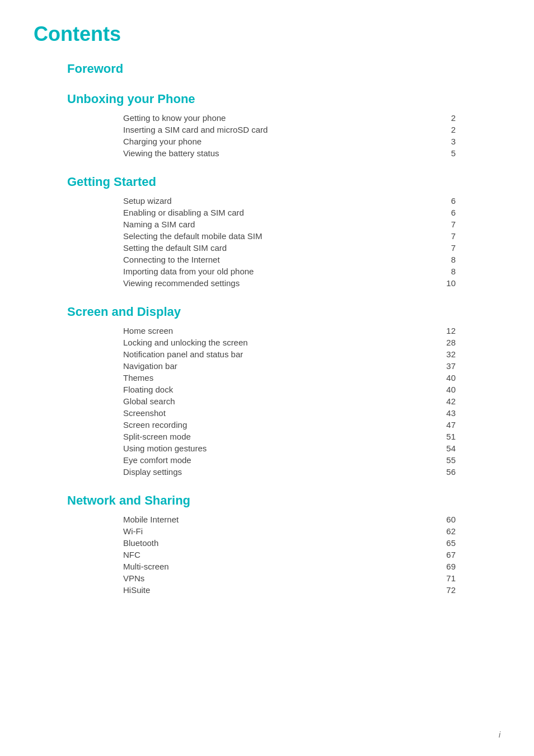 Image resolution: width=534 pixels, height=756 pixels. Describe the element at coordinates (447, 343) in the screenshot. I see `entry-page: 28` at that location.